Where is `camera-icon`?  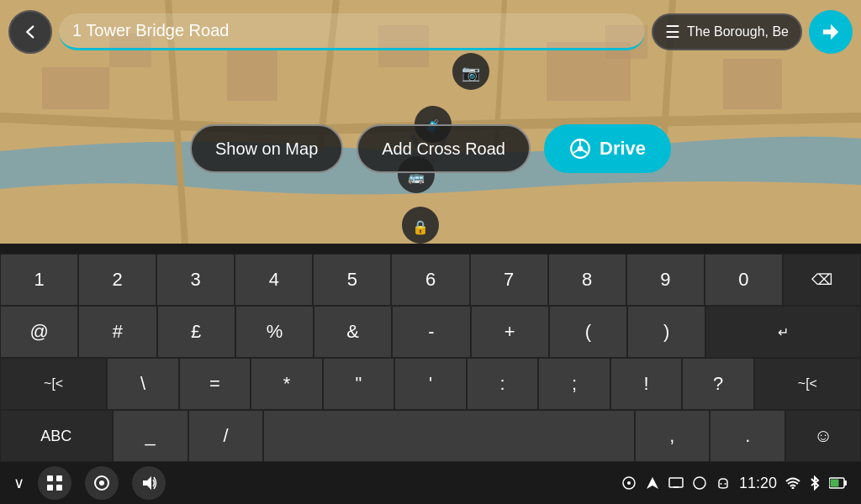
camera-icon is located at coordinates (102, 483).